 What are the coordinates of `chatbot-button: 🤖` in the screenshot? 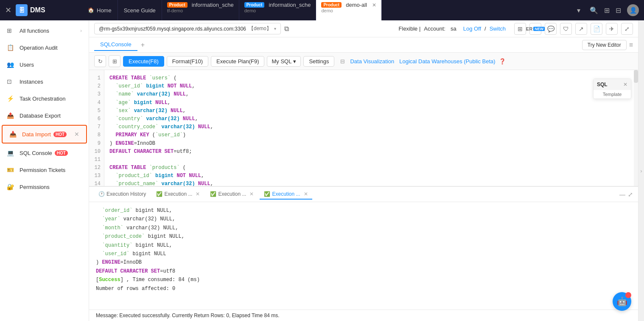 It's located at (622, 301).